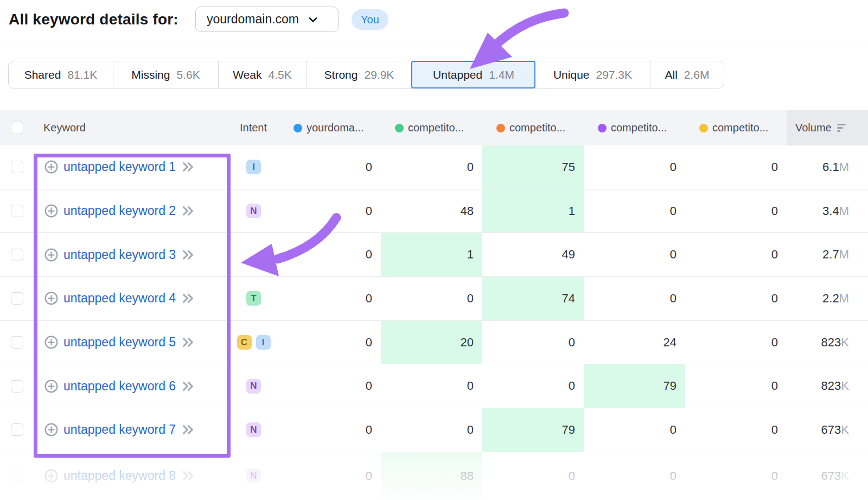 The height and width of the screenshot is (500, 868). I want to click on select-all-checkbox, so click(17, 128).